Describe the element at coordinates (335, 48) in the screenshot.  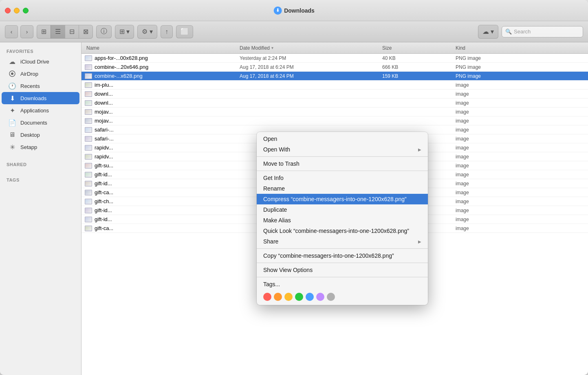
I see `column-headers: Name Date Modified ▾ Size Kind` at that location.